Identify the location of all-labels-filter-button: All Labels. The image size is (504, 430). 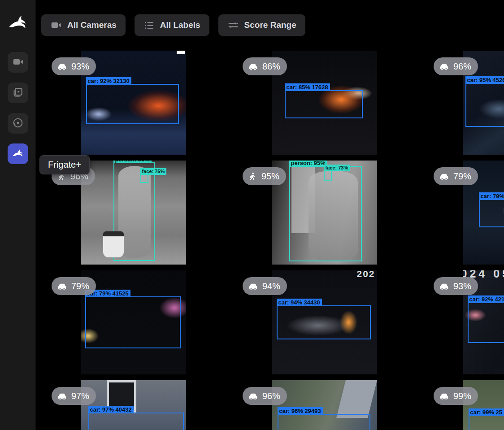
(172, 25).